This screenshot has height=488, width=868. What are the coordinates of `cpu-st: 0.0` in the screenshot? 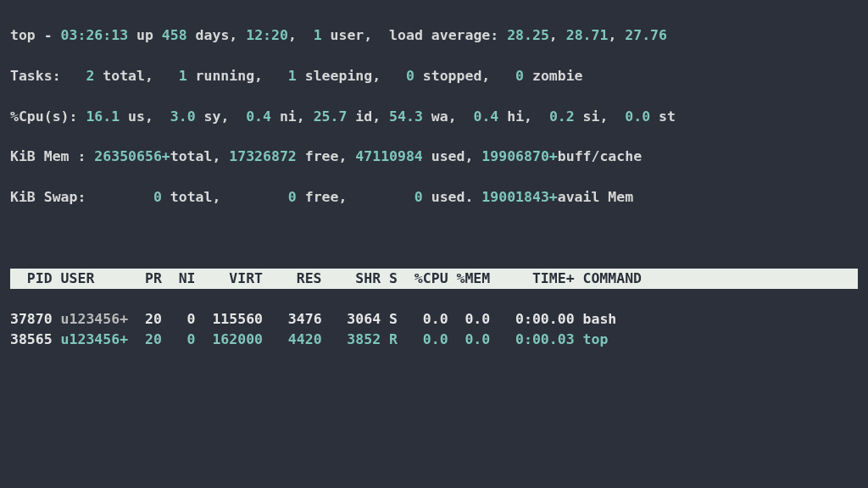 It's located at (637, 117).